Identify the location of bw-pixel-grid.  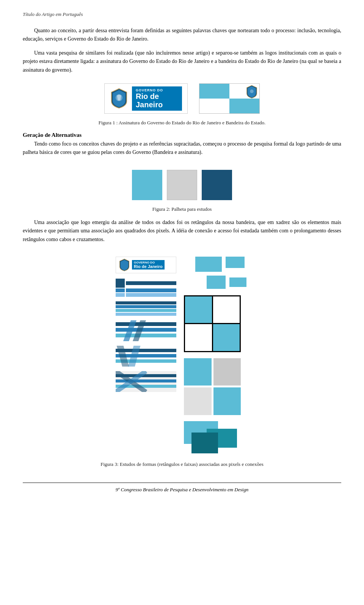
(212, 324).